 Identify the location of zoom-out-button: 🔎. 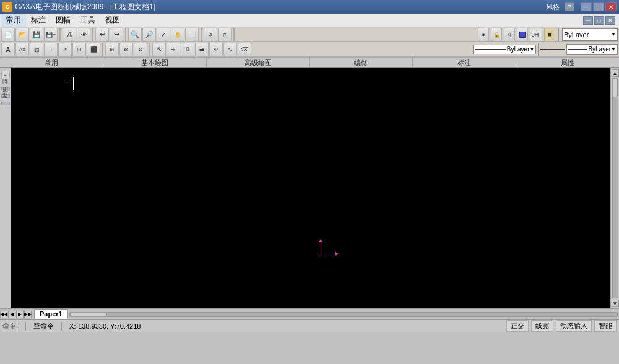
(149, 35).